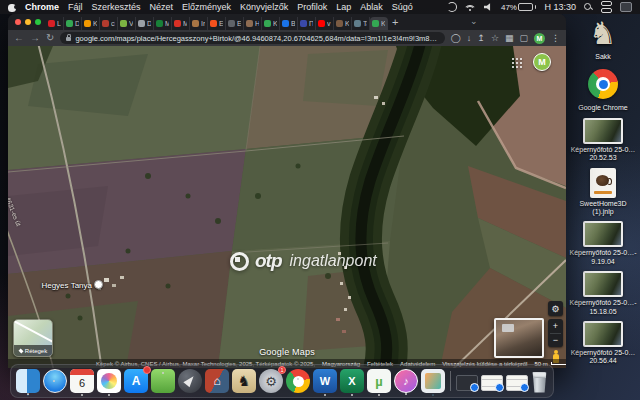  What do you see at coordinates (253, 24) in the screenshot?
I see `browser-tab: H` at bounding box center [253, 24].